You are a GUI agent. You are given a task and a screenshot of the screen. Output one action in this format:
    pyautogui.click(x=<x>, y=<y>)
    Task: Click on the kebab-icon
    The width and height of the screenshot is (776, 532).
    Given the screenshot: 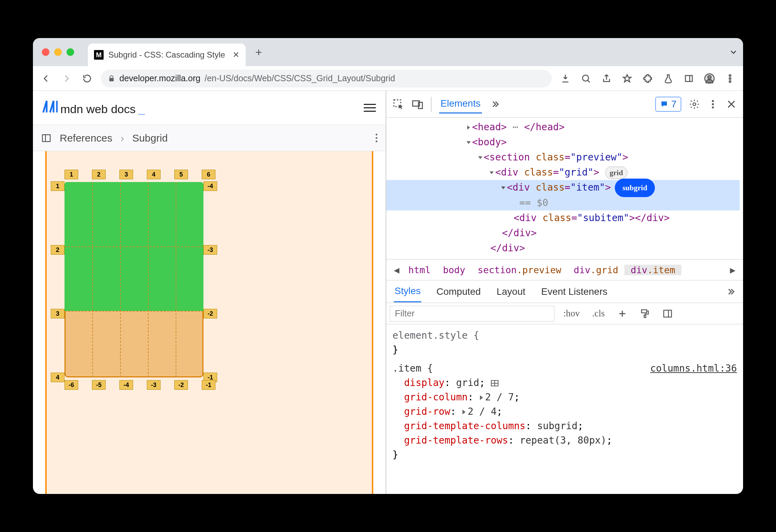 What is the action you would take?
    pyautogui.click(x=730, y=78)
    